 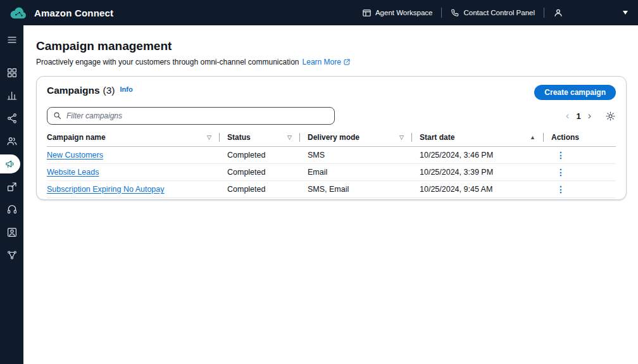 I want to click on column-header-start-date: Start date ▲, so click(x=478, y=137).